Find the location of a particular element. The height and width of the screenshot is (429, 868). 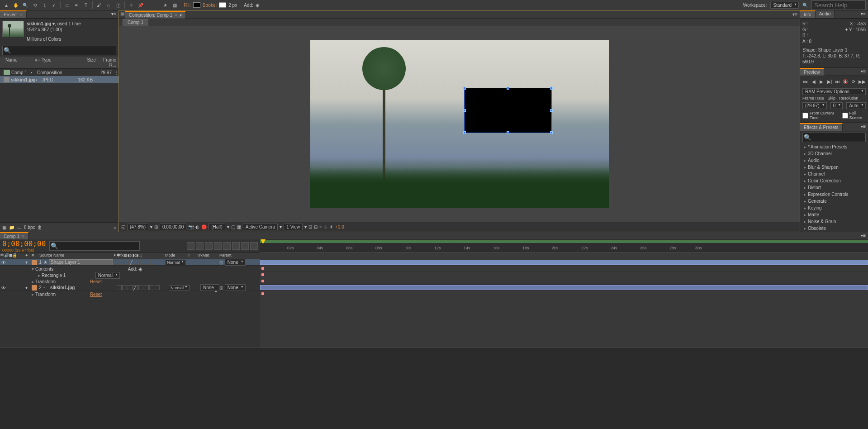

effect-category: Blur & Sharpen is located at coordinates (834, 167).